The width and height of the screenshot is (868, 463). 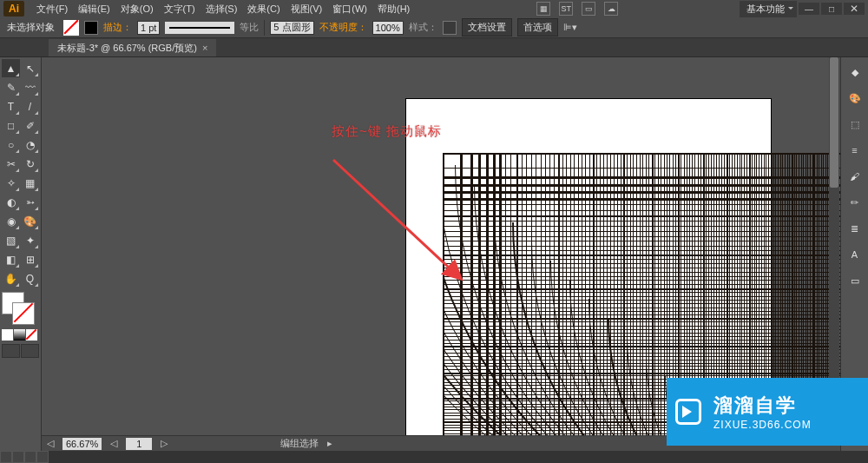 What do you see at coordinates (31, 28) in the screenshot?
I see `selection-status: 未选择对象` at bounding box center [31, 28].